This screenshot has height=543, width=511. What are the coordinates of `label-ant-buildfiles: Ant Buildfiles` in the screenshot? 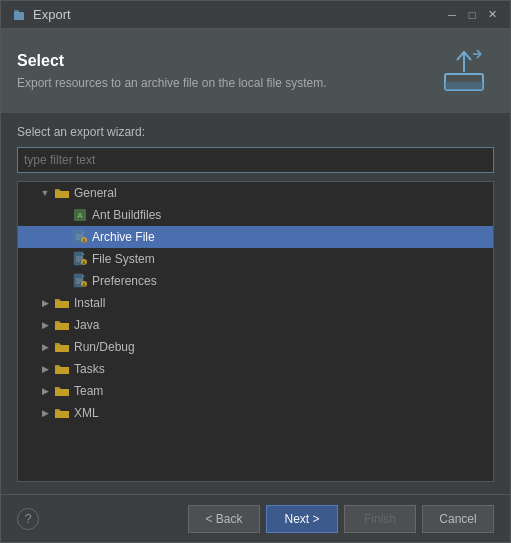 It's located at (126, 215).